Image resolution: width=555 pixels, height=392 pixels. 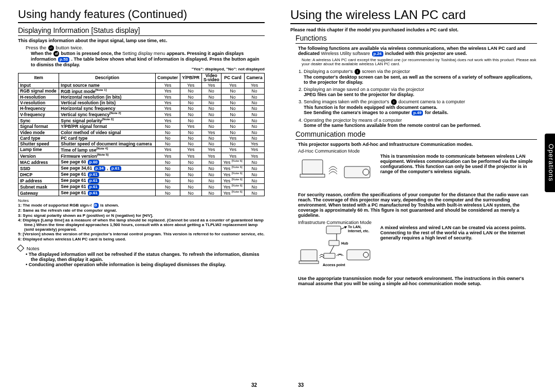 I want to click on cell: Shutter speed, so click(x=39, y=144).